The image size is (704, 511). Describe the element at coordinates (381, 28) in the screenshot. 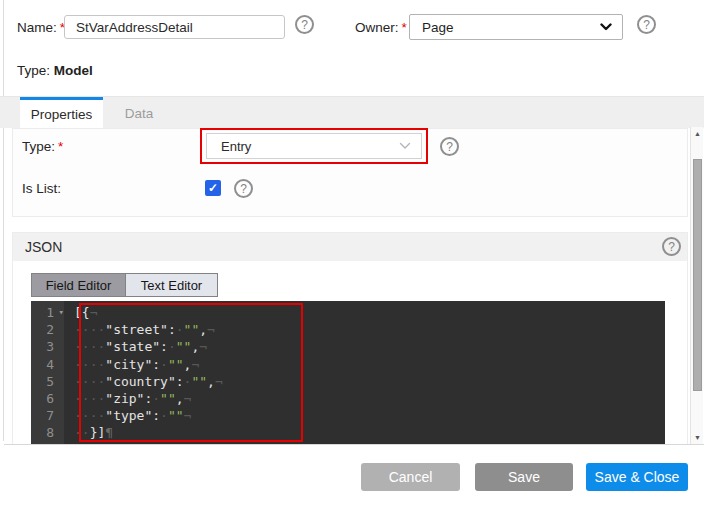

I see `owner-label: Owner:*` at that location.